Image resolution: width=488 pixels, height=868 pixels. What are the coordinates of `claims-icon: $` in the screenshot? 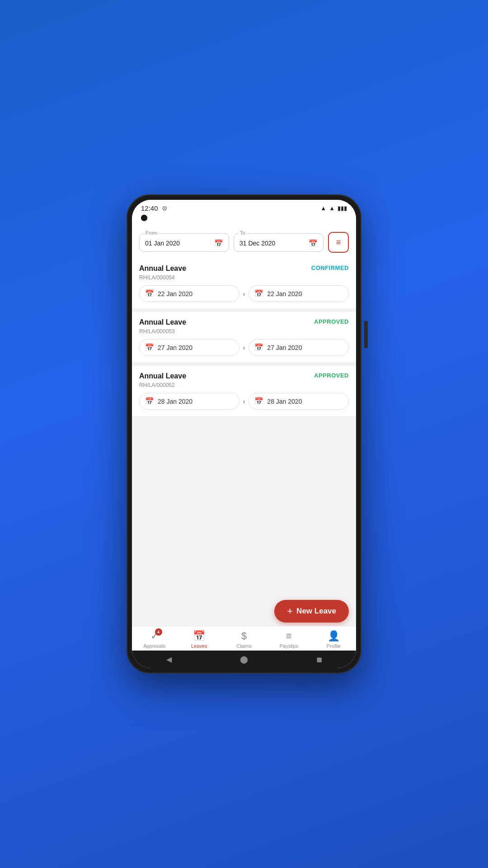 It's located at (244, 636).